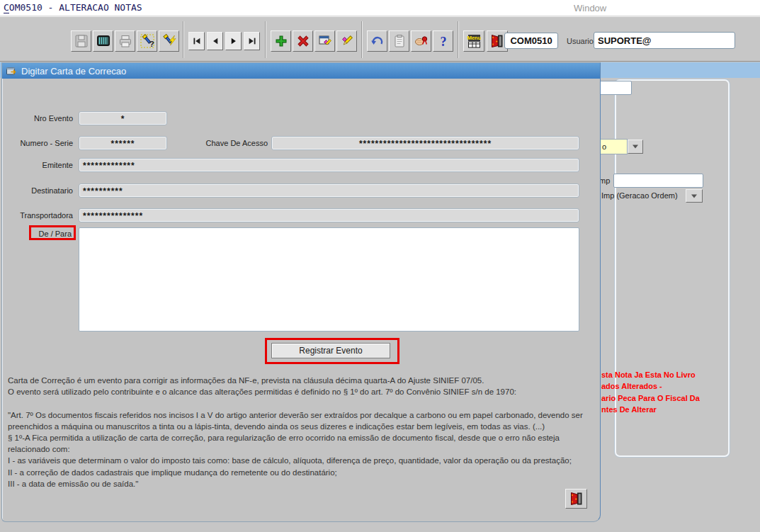 The height and width of the screenshot is (532, 760). Describe the element at coordinates (252, 41) in the screenshot. I see `last-record-icon` at that location.